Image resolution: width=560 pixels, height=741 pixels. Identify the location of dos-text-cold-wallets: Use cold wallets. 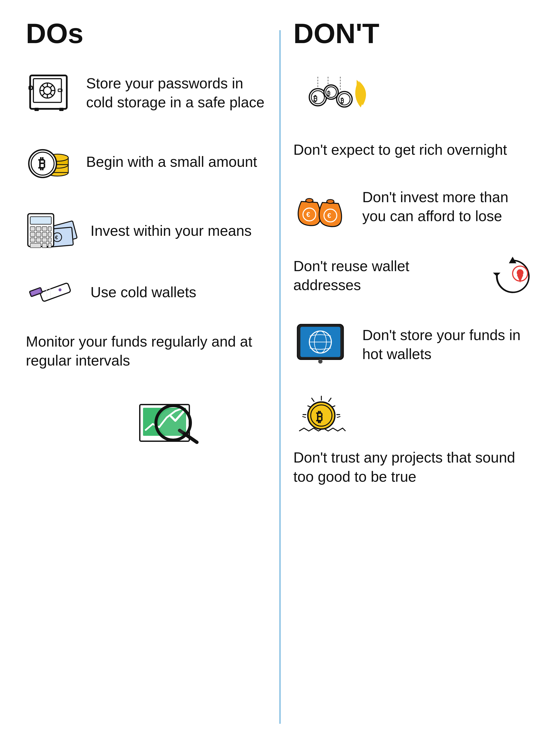
(143, 292).